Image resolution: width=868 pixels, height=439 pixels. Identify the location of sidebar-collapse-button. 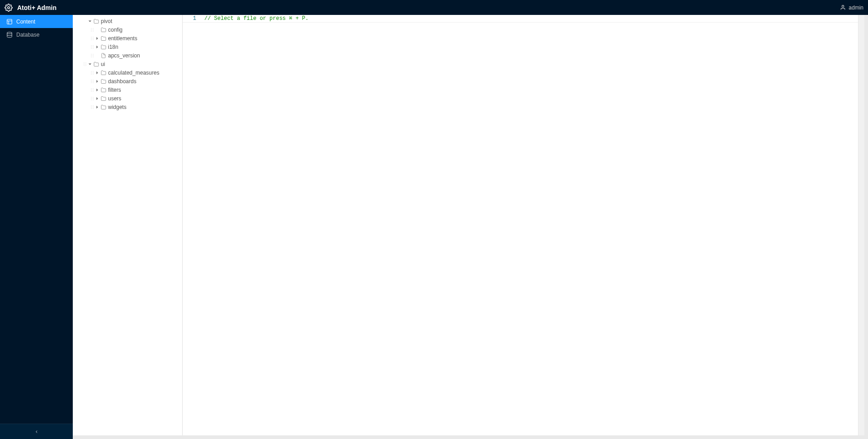
(36, 431).